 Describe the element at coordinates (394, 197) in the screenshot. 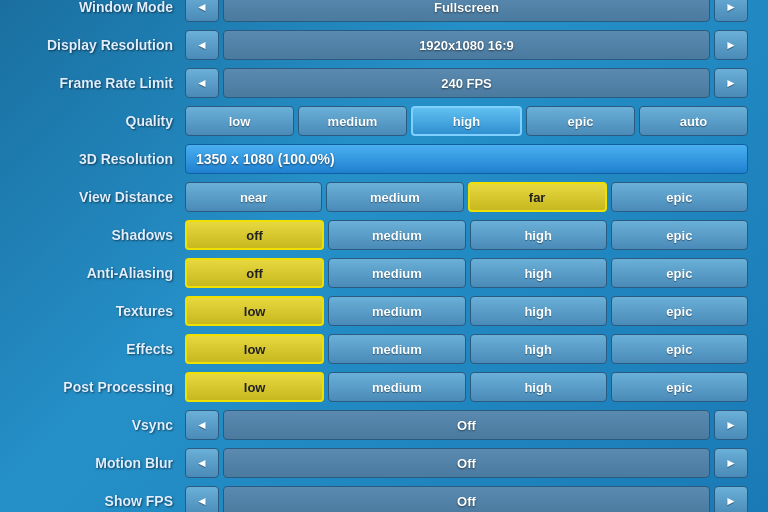

I see `view-distance-medium: medium` at that location.